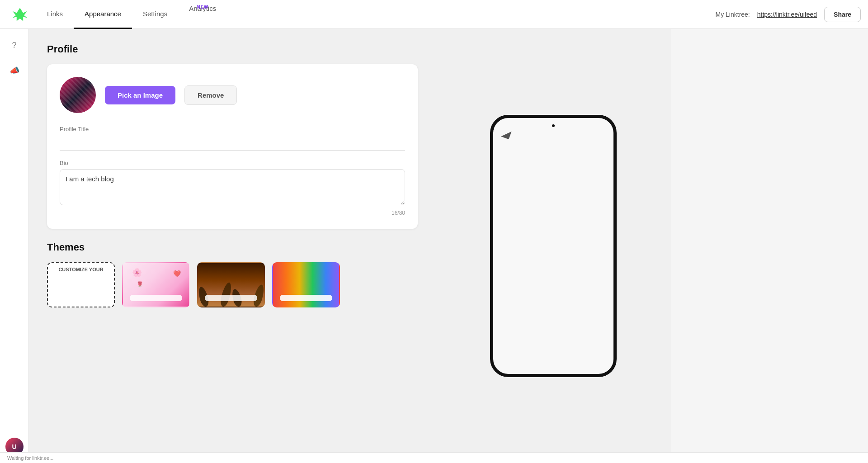  I want to click on nav-tabs: Links Appearance Settings NEW Analytics, so click(132, 14).